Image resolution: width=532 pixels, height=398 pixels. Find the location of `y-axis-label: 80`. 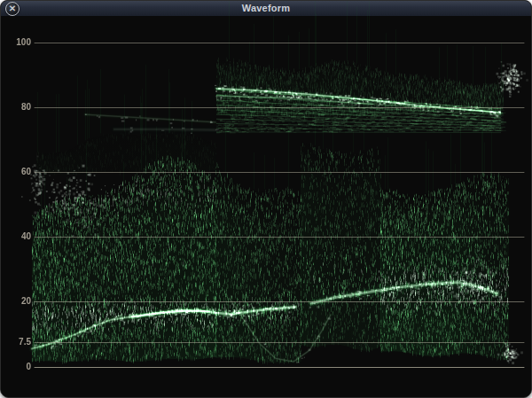

y-axis-label: 80 is located at coordinates (16, 107).